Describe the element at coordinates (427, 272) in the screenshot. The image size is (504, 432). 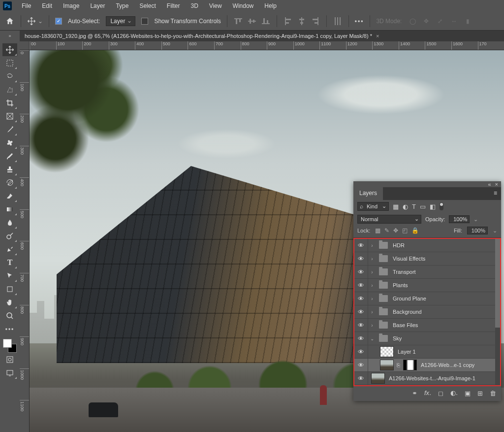
I see `layer-group: 👁›Transport` at that location.